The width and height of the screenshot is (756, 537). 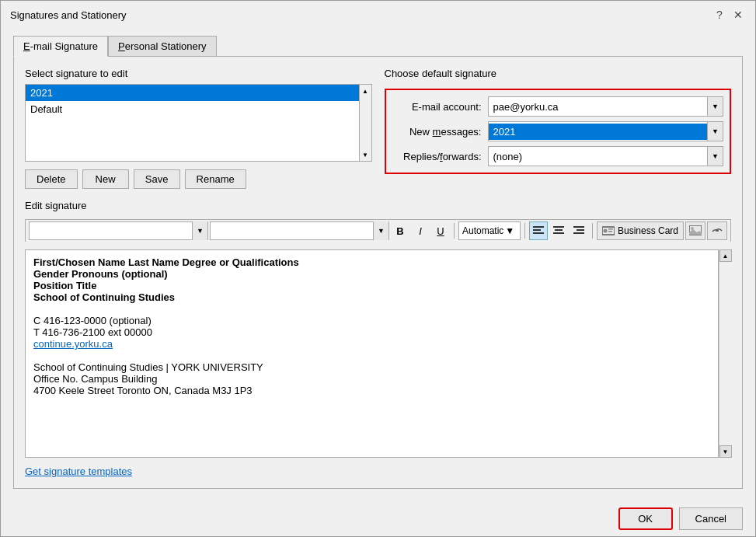 What do you see at coordinates (371, 286) in the screenshot?
I see `editor-line-3: Position Title` at bounding box center [371, 286].